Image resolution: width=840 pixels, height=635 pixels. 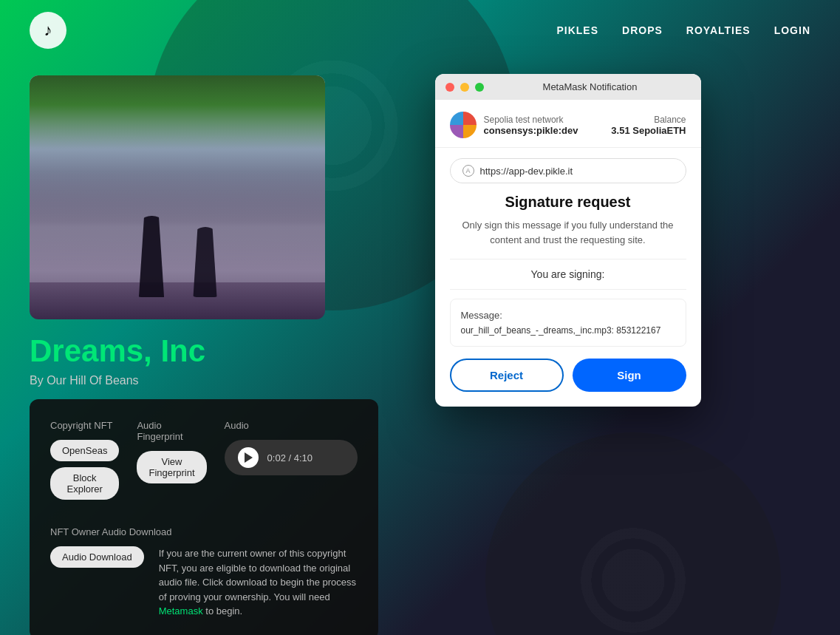 What do you see at coordinates (568, 300) in the screenshot?
I see `mm-content: Signature request Only sign this message…` at bounding box center [568, 300].